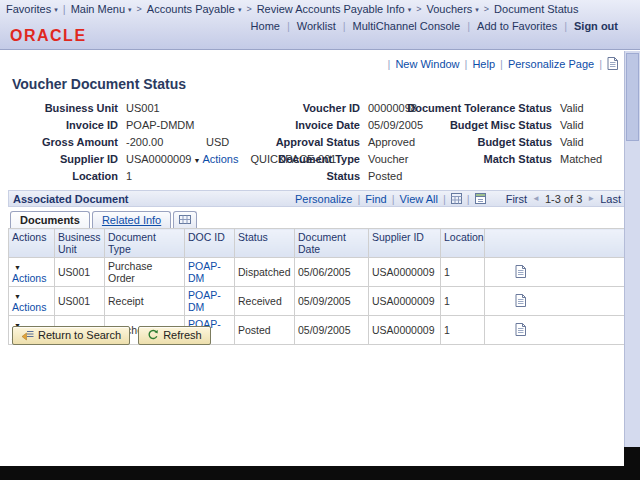 The image size is (640, 480). Describe the element at coordinates (210, 244) in the screenshot. I see `column-header-doc-id: DOC ID` at that location.